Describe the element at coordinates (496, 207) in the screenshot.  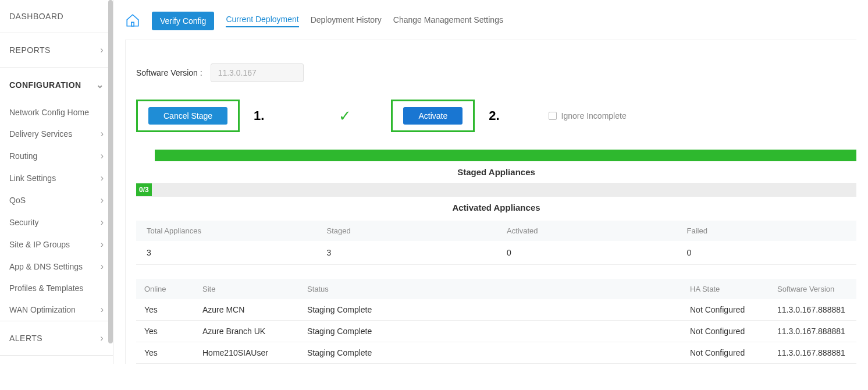
I see `activated-appliances-header: Activated Appliances` at that location.